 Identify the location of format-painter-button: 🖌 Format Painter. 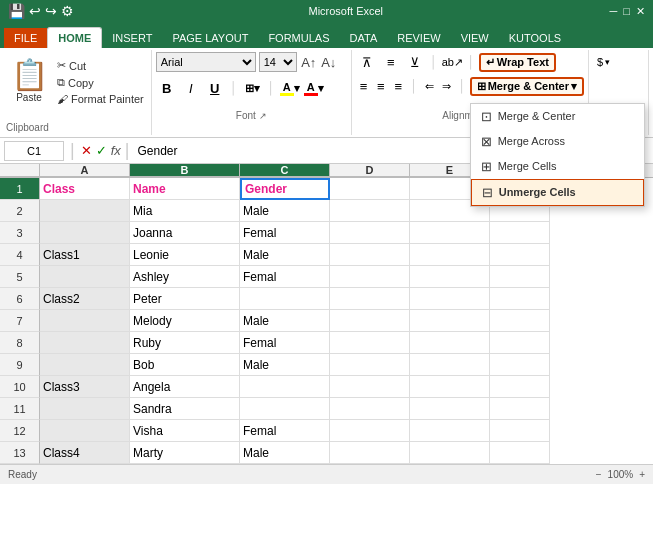
(100, 99).